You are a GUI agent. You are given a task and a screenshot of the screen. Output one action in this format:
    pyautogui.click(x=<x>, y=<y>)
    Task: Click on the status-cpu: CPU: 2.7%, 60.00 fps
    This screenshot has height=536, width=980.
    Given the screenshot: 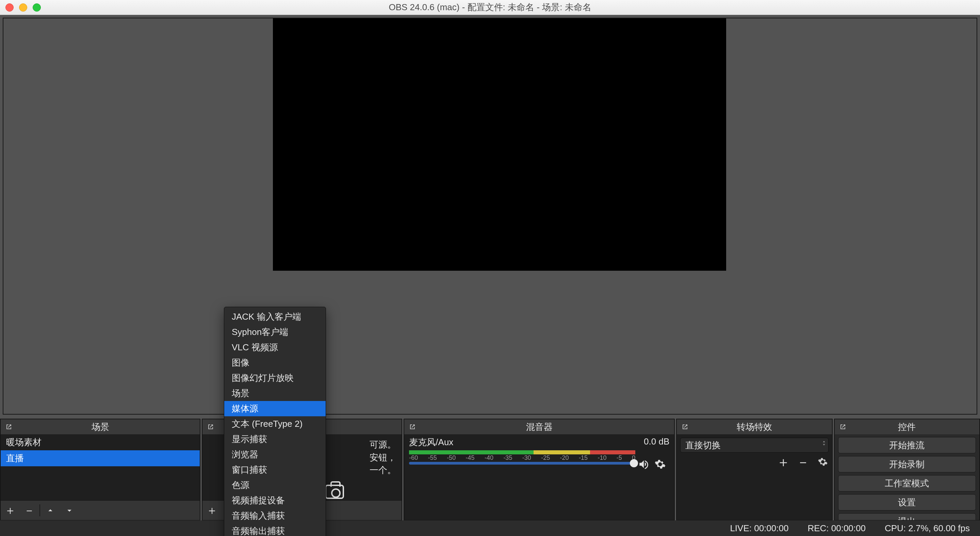 What is the action you would take?
    pyautogui.click(x=928, y=528)
    